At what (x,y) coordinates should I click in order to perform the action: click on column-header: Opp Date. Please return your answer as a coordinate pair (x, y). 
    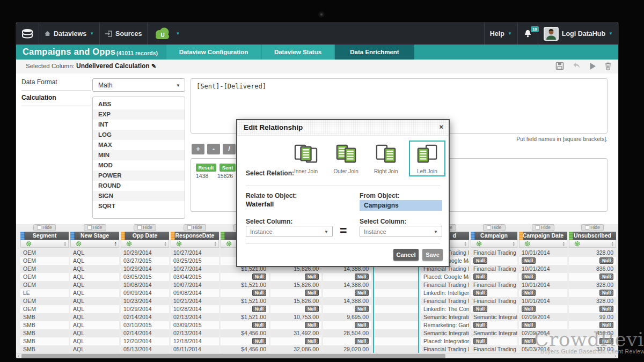
    Looking at the image, I should click on (145, 236).